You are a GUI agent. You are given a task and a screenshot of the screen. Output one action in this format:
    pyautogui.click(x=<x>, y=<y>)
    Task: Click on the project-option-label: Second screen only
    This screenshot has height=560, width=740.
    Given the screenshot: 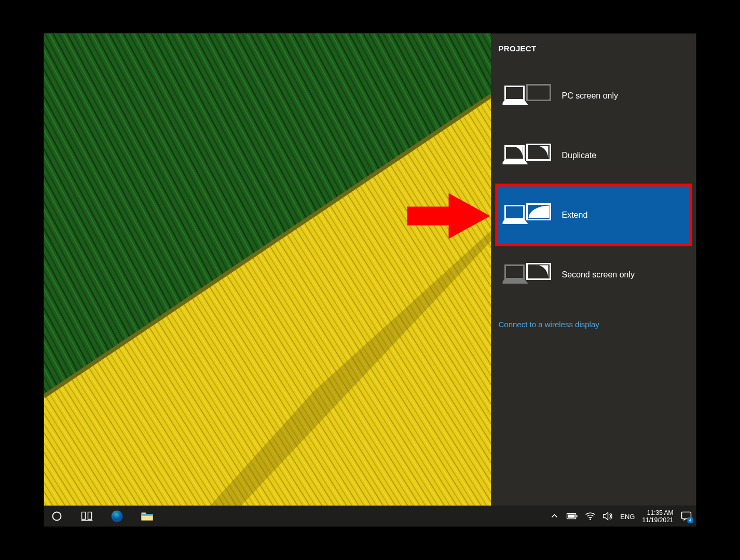 What is the action you would take?
    pyautogui.click(x=599, y=275)
    